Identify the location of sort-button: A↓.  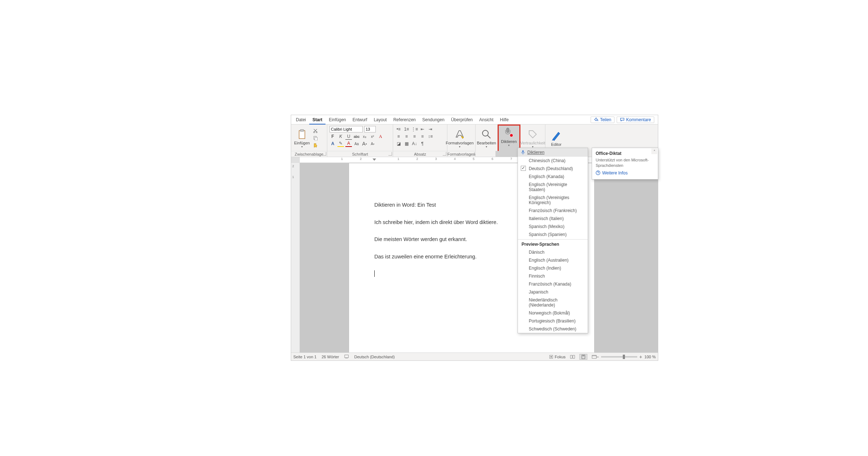
(414, 144).